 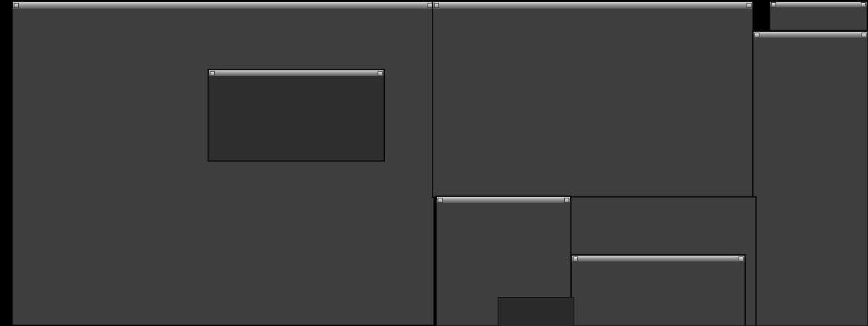 I want to click on mixer-close-button, so click(x=749, y=6).